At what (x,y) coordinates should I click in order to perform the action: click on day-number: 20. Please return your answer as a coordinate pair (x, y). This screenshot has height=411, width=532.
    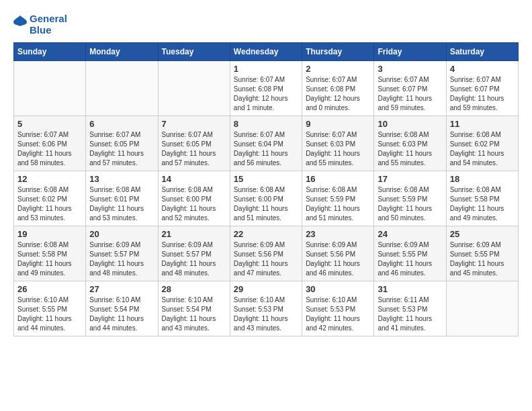
    Looking at the image, I should click on (122, 234).